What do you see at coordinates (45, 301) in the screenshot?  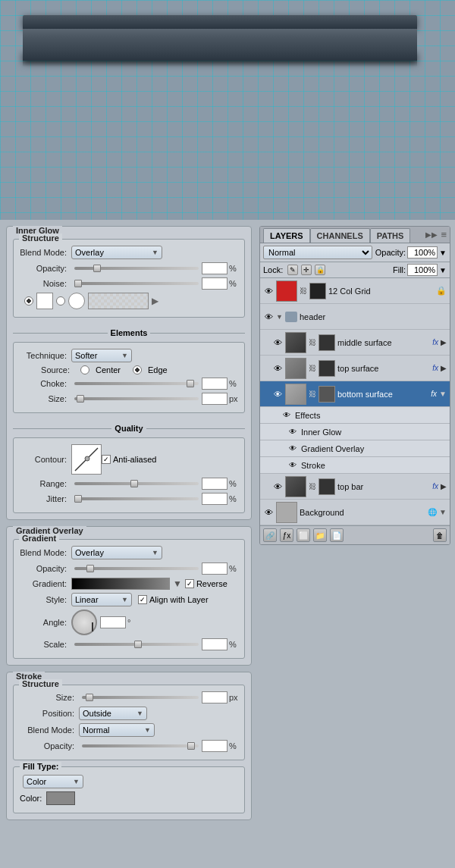 I see `swatch-white` at bounding box center [45, 301].